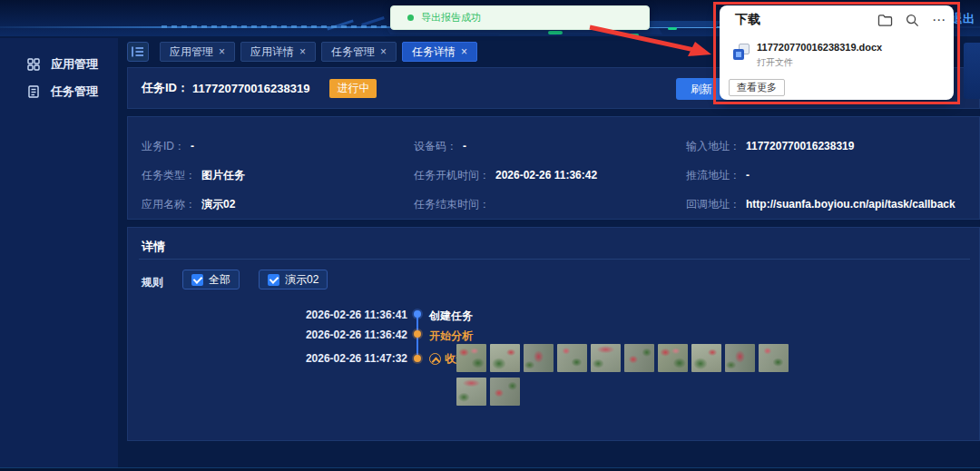  I want to click on field-label: 回调地址：, so click(713, 204).